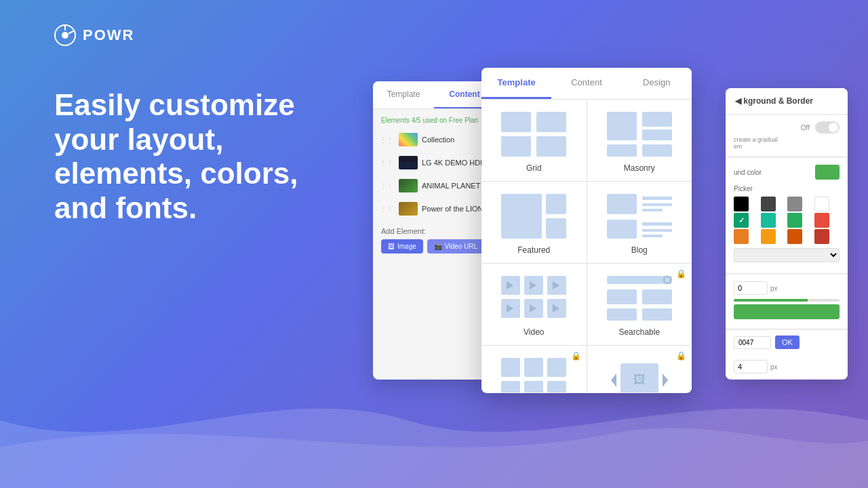  I want to click on grid-preview, so click(534, 134).